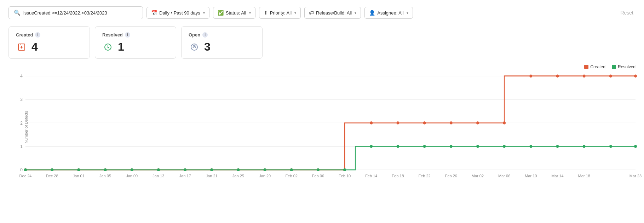 The height and width of the screenshot is (223, 644). What do you see at coordinates (212, 176) in the screenshot?
I see `svg-text: Jan 21` at bounding box center [212, 176].